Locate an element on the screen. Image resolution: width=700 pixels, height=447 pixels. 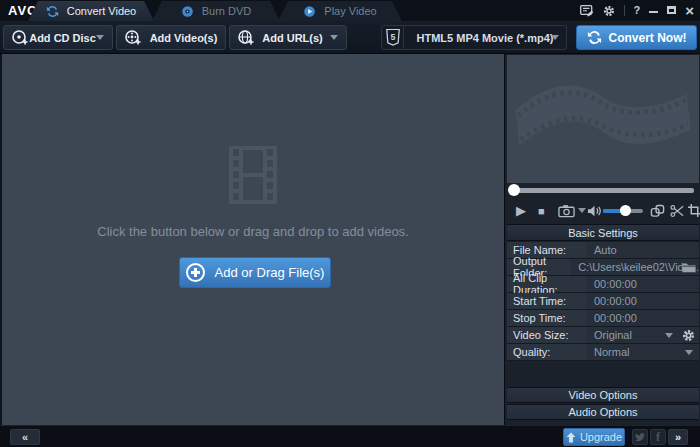
setting-row-stop-time: Stop Time: 00:00:00 is located at coordinates (603, 318).